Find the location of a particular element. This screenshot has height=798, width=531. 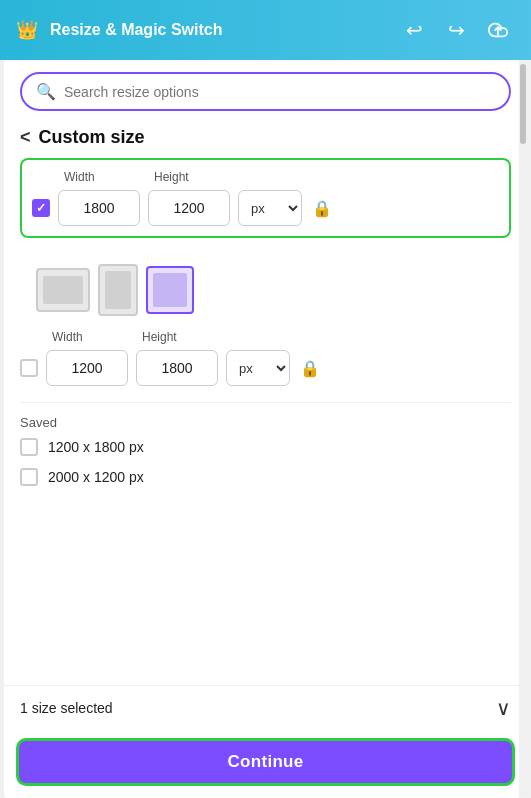

continue-wrapper: Continue is located at coordinates (266, 764).